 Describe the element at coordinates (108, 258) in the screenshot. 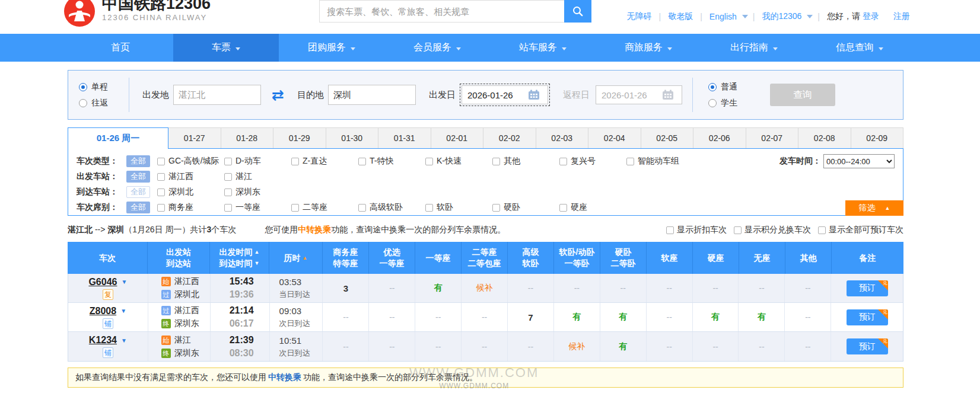

I see `column-header: 车次` at that location.